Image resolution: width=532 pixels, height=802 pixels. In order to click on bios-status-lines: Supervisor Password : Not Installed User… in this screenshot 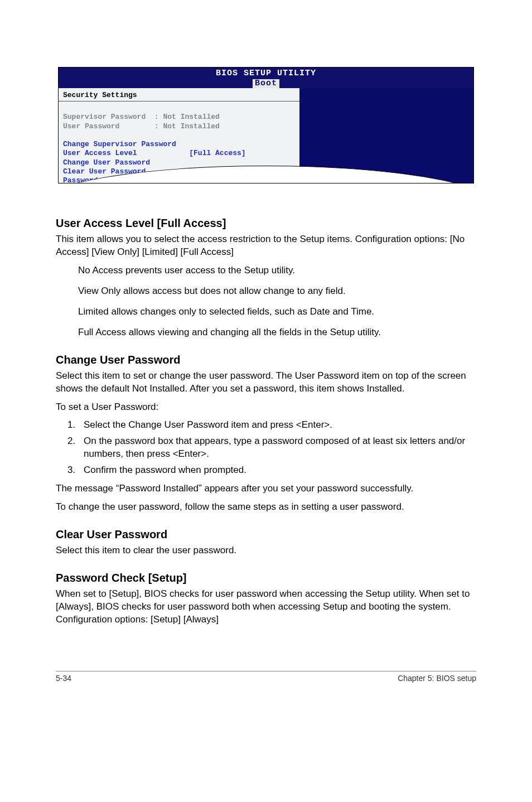, I will do `click(142, 122)`.